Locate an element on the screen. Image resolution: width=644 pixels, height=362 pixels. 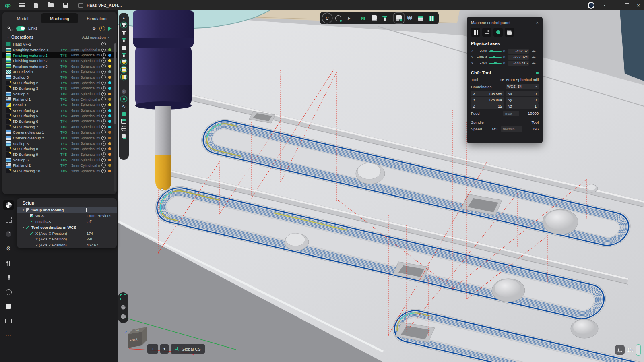
operations-header: ▾ Operations Add operation ▾ is located at coordinates (60, 37).